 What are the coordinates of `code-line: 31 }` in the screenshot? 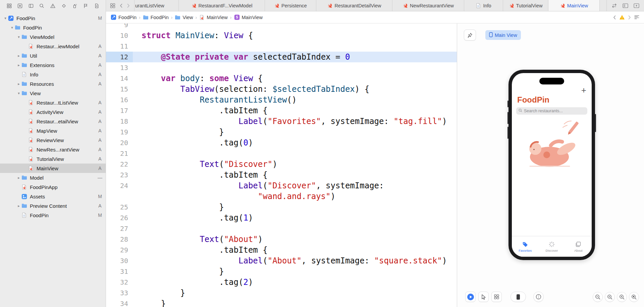 It's located at (281, 271).